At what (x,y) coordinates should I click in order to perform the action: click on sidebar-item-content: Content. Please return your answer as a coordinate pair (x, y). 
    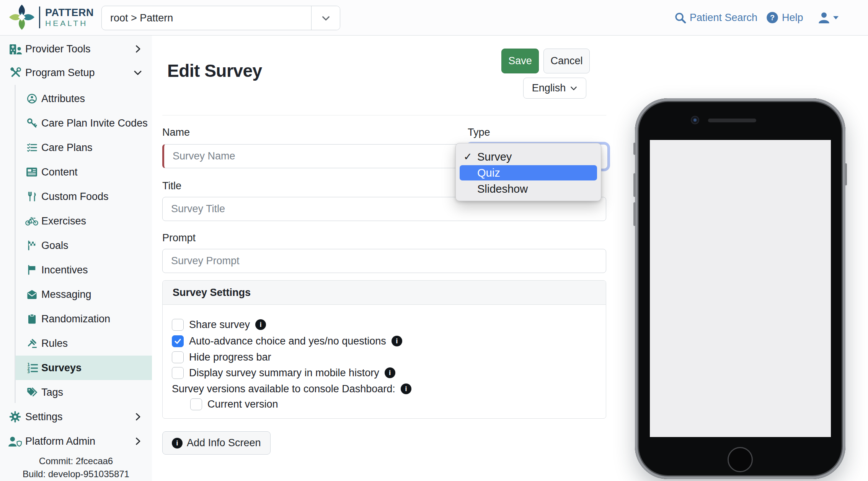
    Looking at the image, I should click on (76, 172).